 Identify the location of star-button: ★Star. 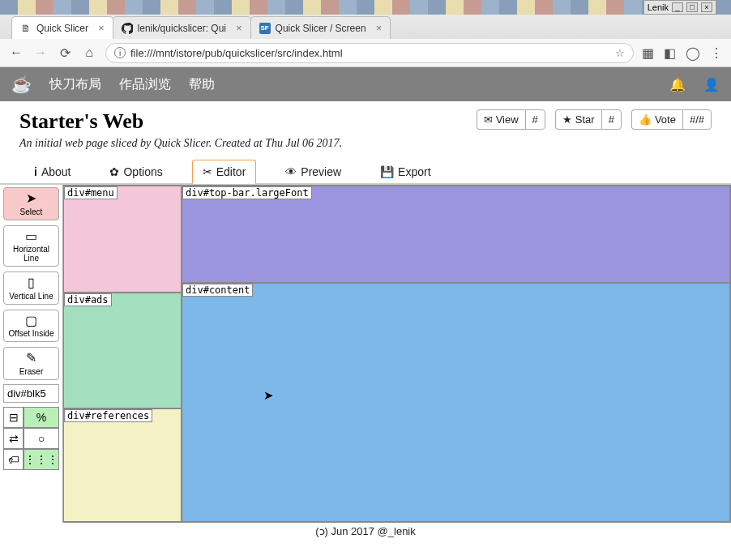
(579, 120).